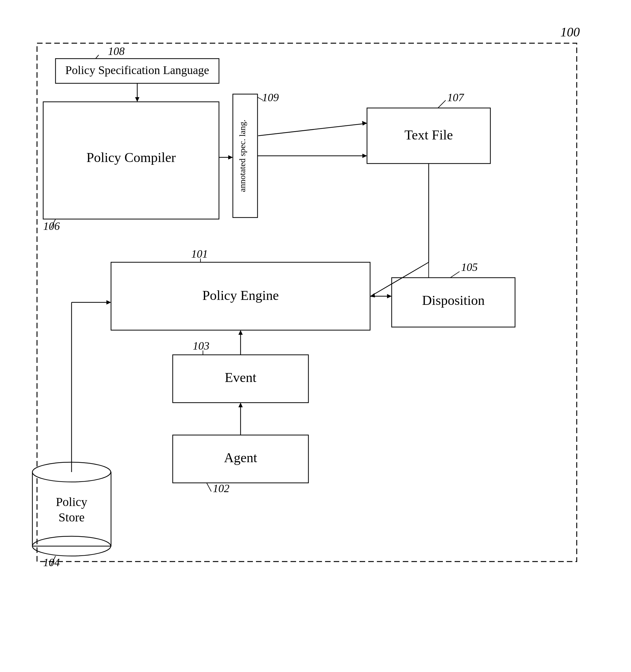  I want to click on svg-text: Store, so click(72, 517).